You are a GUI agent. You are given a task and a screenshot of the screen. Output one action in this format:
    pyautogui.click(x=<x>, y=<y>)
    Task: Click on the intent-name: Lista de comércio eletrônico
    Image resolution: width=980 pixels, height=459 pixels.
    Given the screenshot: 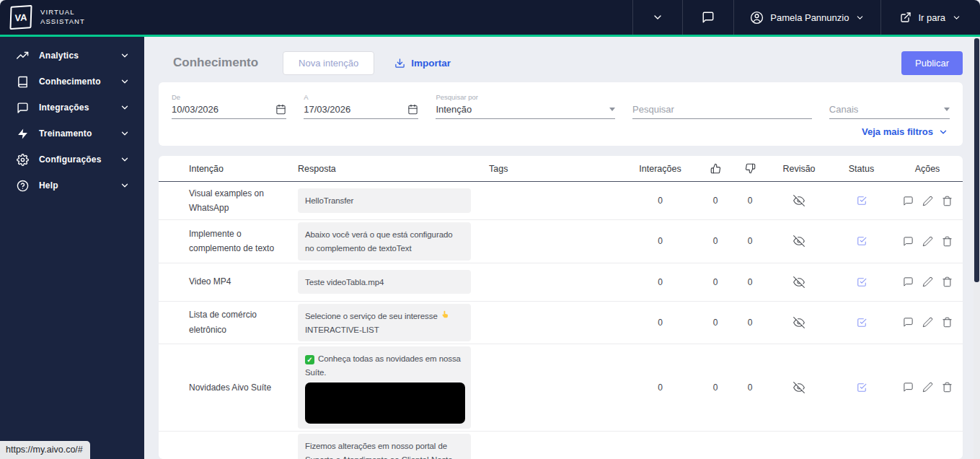 What is the action you would take?
    pyautogui.click(x=228, y=322)
    